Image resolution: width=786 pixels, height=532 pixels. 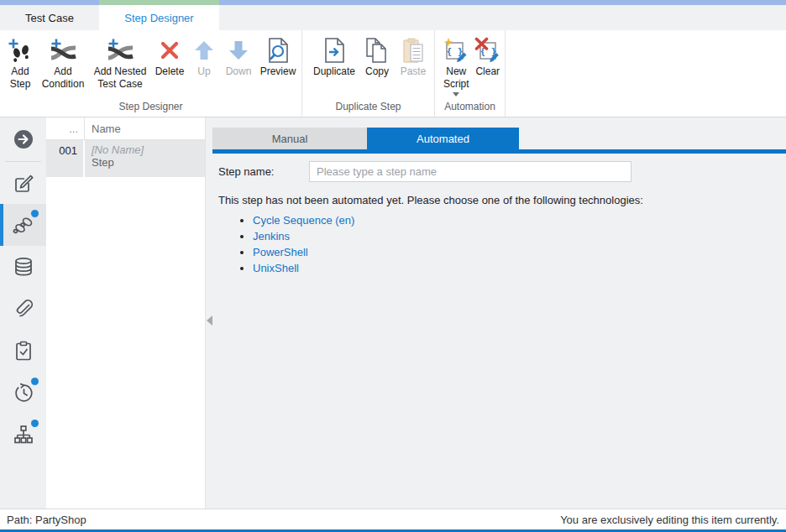 I want to click on step-list-header: ... Name, so click(x=126, y=129).